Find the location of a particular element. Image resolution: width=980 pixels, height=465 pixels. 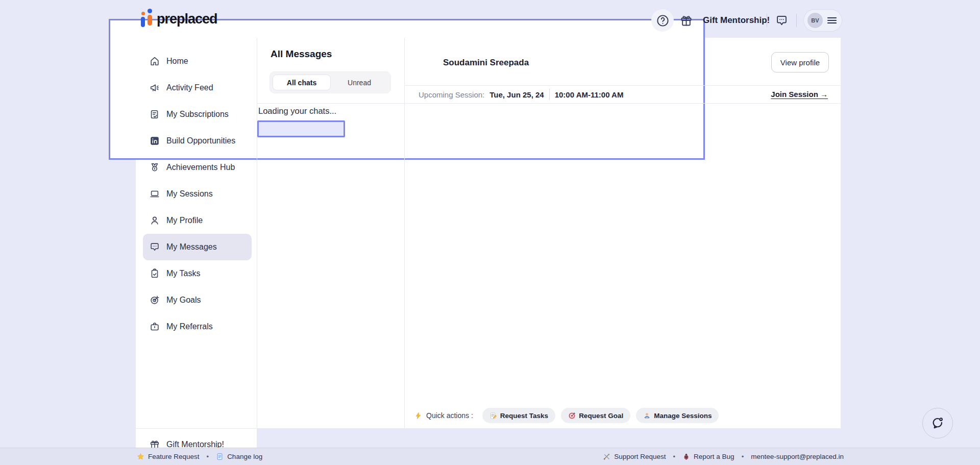

footer-link-label: Feature Request is located at coordinates (174, 456).